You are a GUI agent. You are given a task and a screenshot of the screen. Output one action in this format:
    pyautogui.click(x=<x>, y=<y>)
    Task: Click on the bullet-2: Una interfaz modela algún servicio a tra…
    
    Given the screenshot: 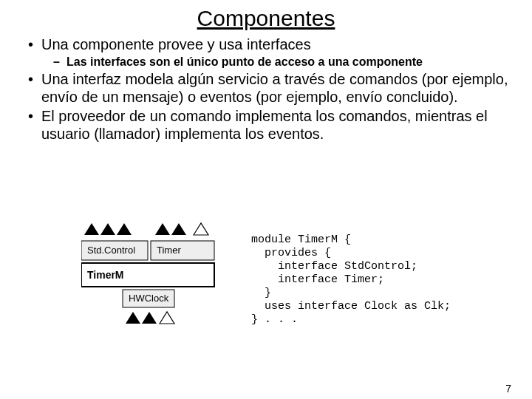 What is the action you would take?
    pyautogui.click(x=273, y=88)
    